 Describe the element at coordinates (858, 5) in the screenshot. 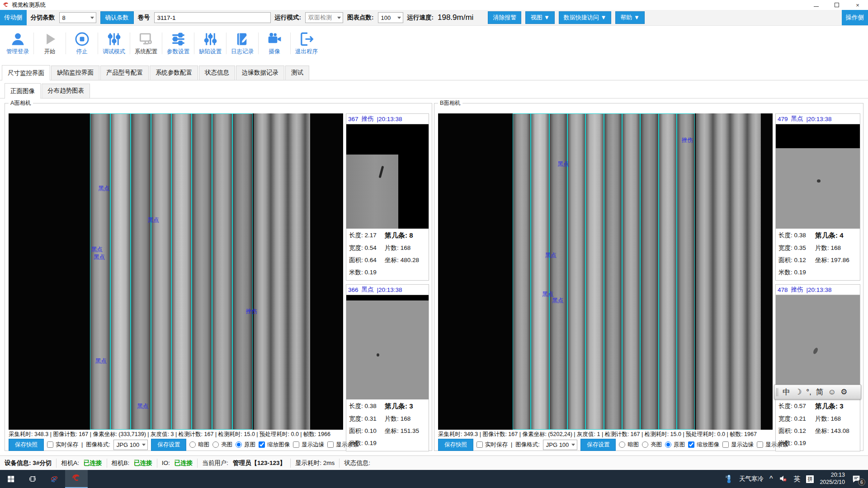

I see `close-button: ×` at that location.